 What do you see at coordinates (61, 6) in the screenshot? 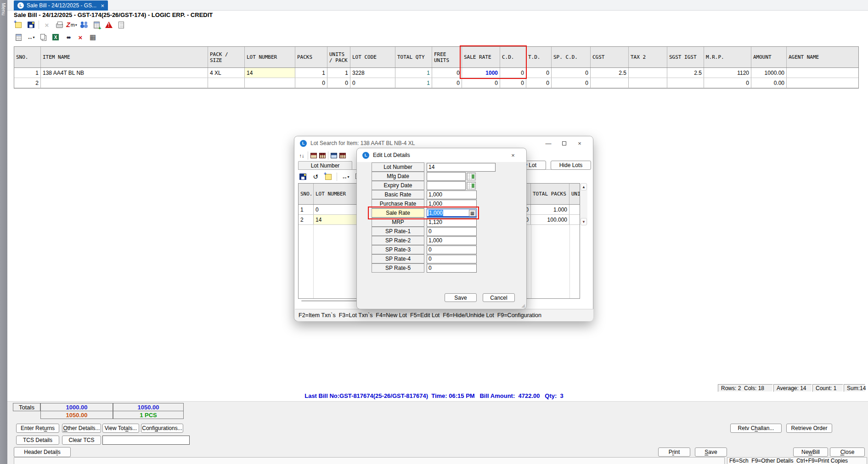
I see `sale-bill-tab: L Sale Bill - 24/12/2025 - GS... ×` at bounding box center [61, 6].